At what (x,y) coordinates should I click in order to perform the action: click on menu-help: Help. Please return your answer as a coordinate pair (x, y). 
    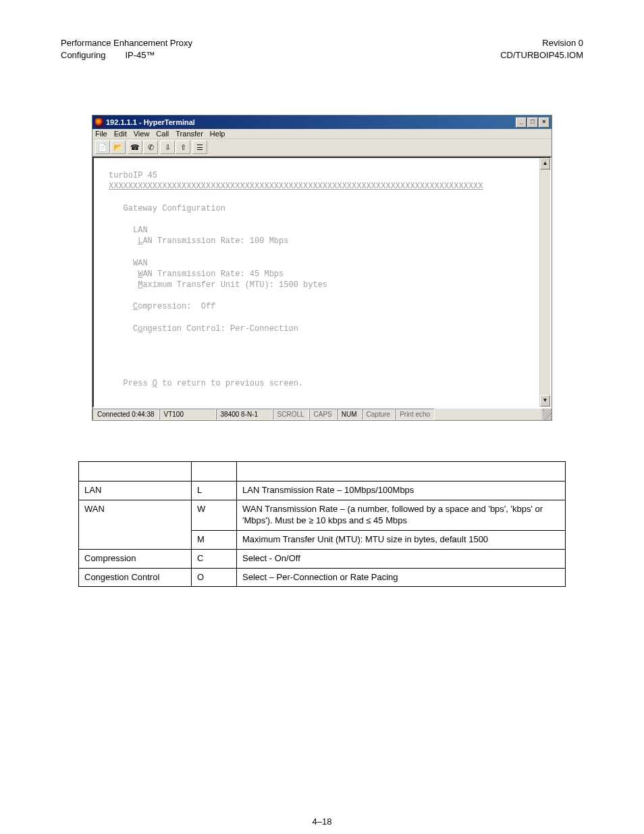
    Looking at the image, I should click on (217, 134).